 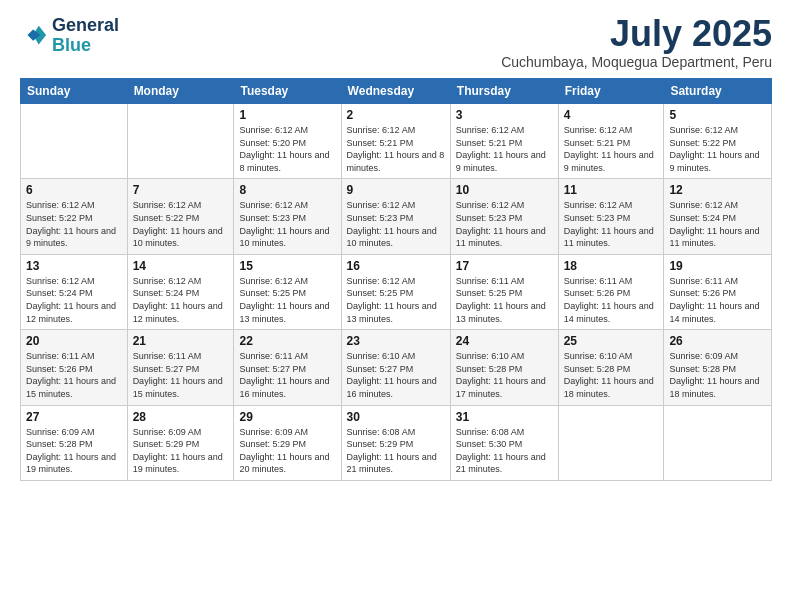 I want to click on calendar-cell-w5-d6, so click(x=611, y=442).